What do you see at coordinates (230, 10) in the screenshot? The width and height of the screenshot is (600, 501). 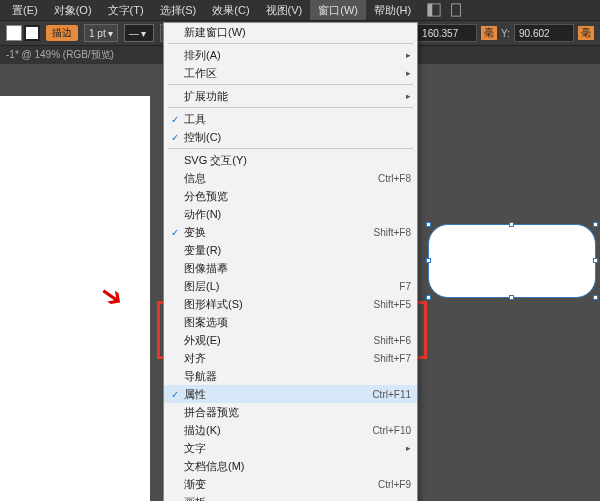 I see `menu-effect: 效果(C)` at bounding box center [230, 10].